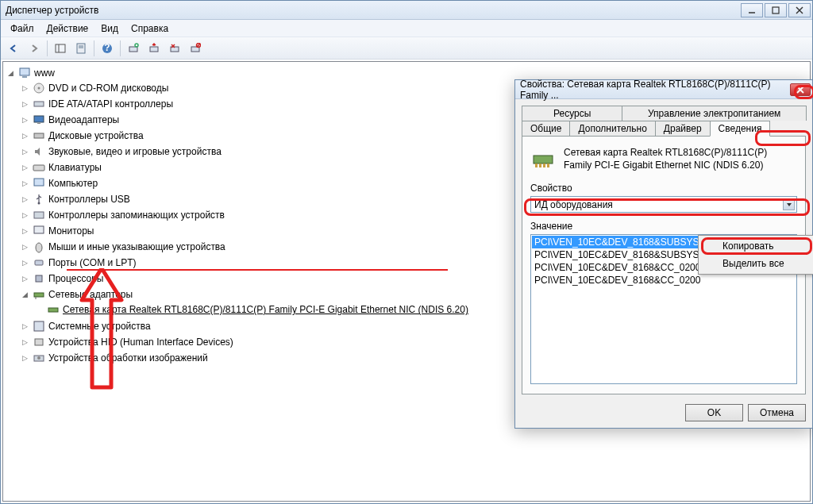 Image resolution: width=813 pixels, height=504 pixels. What do you see at coordinates (137, 247) in the screenshot?
I see `node-label: Мыши и иные указывающие устройства` at bounding box center [137, 247].